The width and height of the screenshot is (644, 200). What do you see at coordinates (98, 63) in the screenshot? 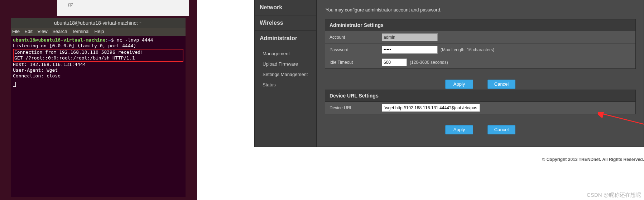
I see `terminal-body: ubuntu18@ubuntu18-virtual-machine:~$ nc …` at bounding box center [98, 63].